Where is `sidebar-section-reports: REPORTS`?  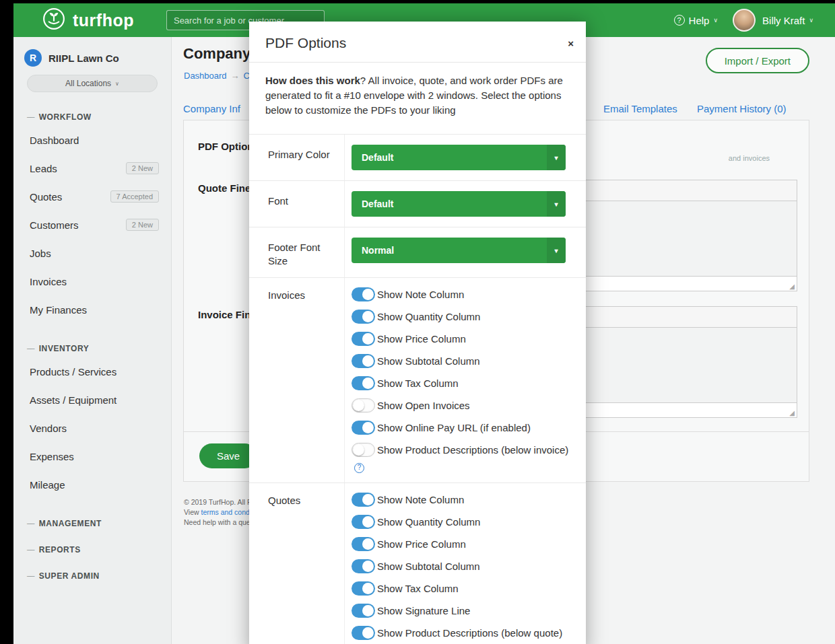 sidebar-section-reports: REPORTS is located at coordinates (92, 552).